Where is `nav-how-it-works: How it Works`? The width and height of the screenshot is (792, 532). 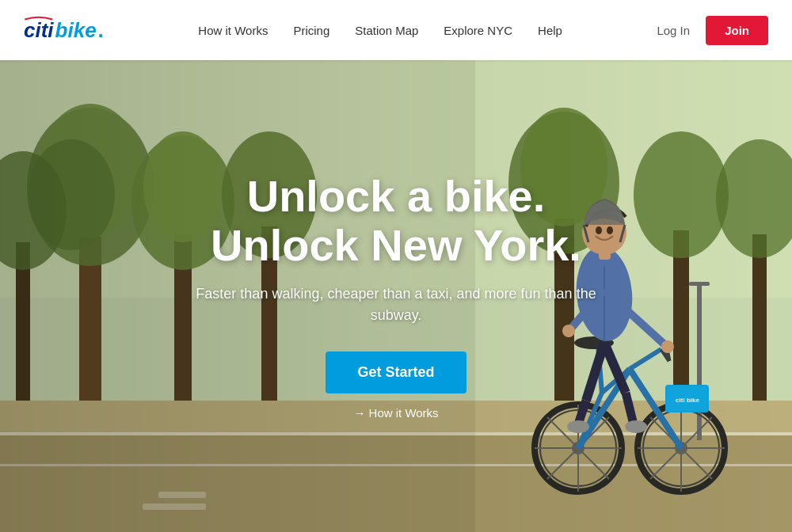
nav-how-it-works: How it Works is located at coordinates (233, 30).